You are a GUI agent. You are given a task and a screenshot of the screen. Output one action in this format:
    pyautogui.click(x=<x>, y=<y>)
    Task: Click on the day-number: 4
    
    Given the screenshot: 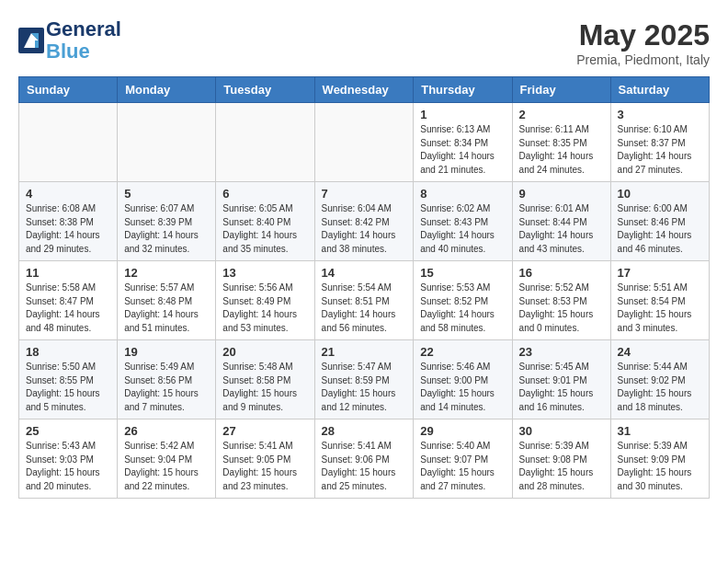 What is the action you would take?
    pyautogui.click(x=68, y=193)
    